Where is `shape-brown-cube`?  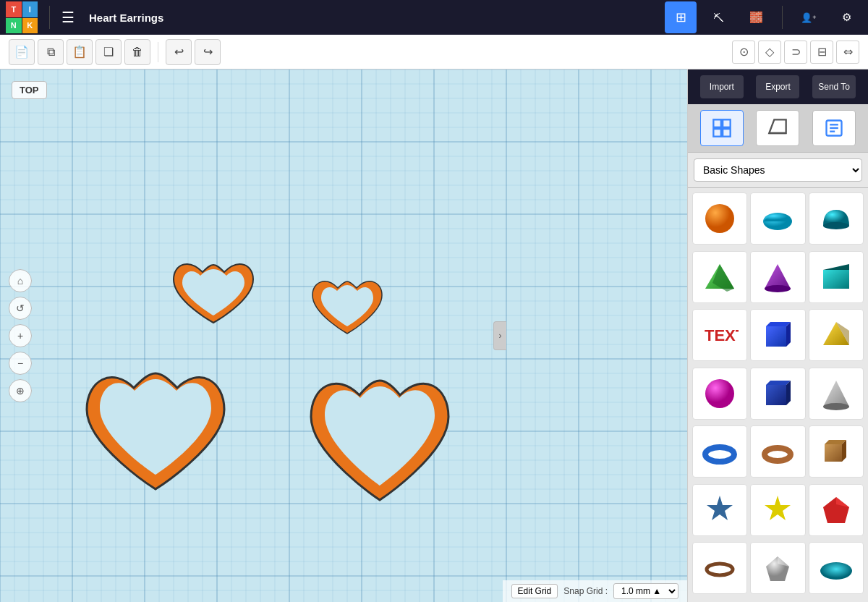
shape-brown-cube is located at coordinates (836, 452).